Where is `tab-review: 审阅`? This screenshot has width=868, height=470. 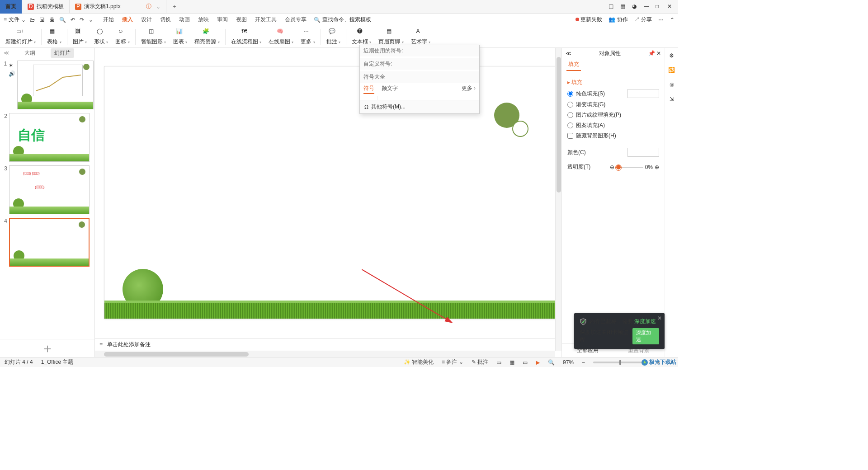
tab-review: 审阅 is located at coordinates (222, 20).